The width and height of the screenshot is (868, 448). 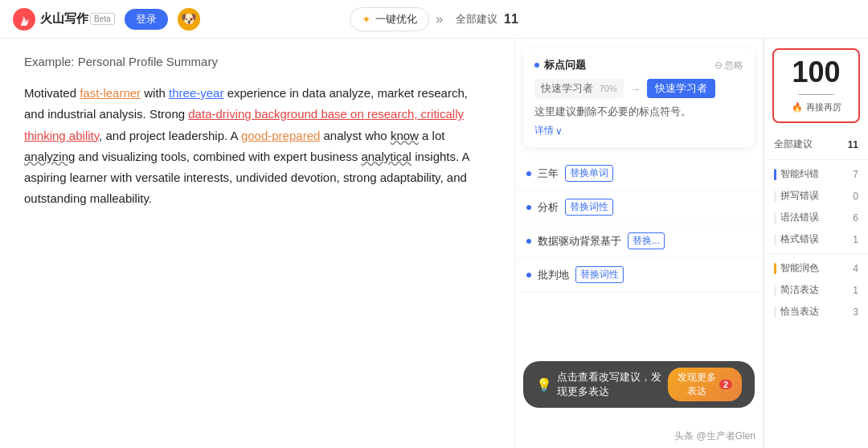 I want to click on original-score: 70%, so click(x=608, y=88).